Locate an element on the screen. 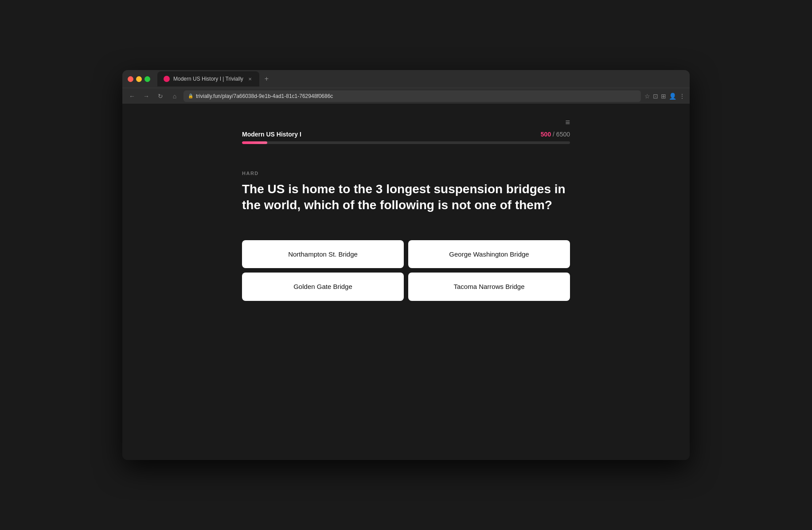  extensions-icon: ⊞ is located at coordinates (664, 96).